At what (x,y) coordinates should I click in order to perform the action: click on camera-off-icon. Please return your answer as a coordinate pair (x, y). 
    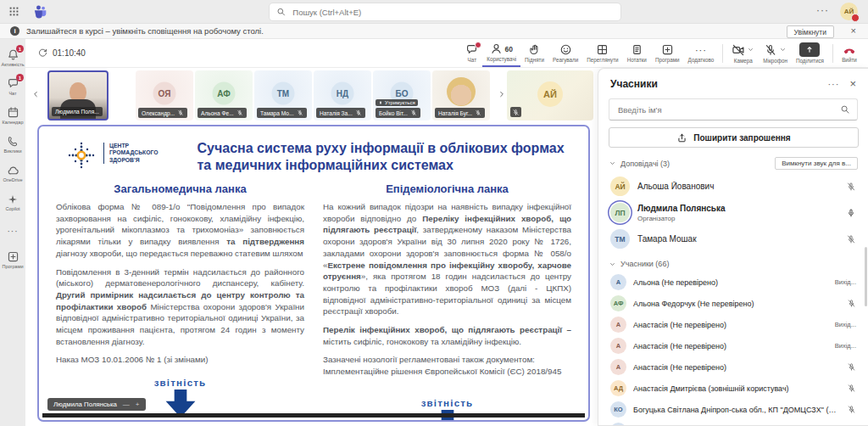
    Looking at the image, I should click on (738, 50).